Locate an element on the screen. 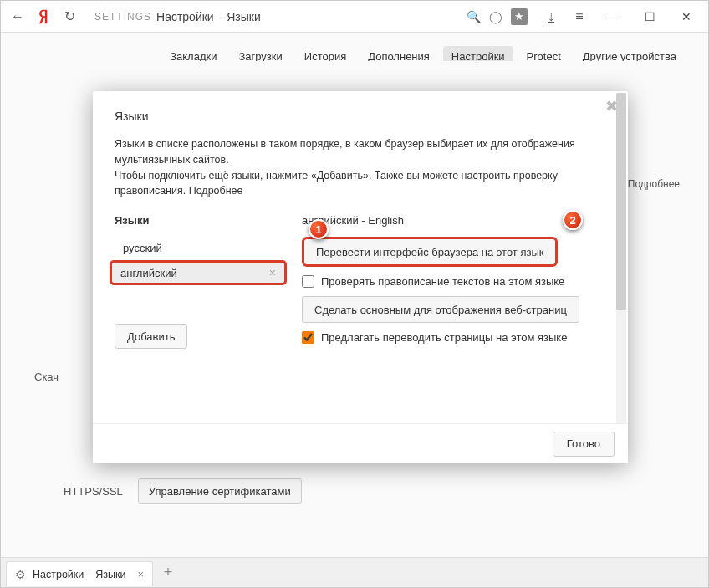 The width and height of the screenshot is (709, 588). bookmark-star-icon: ★ is located at coordinates (519, 17).